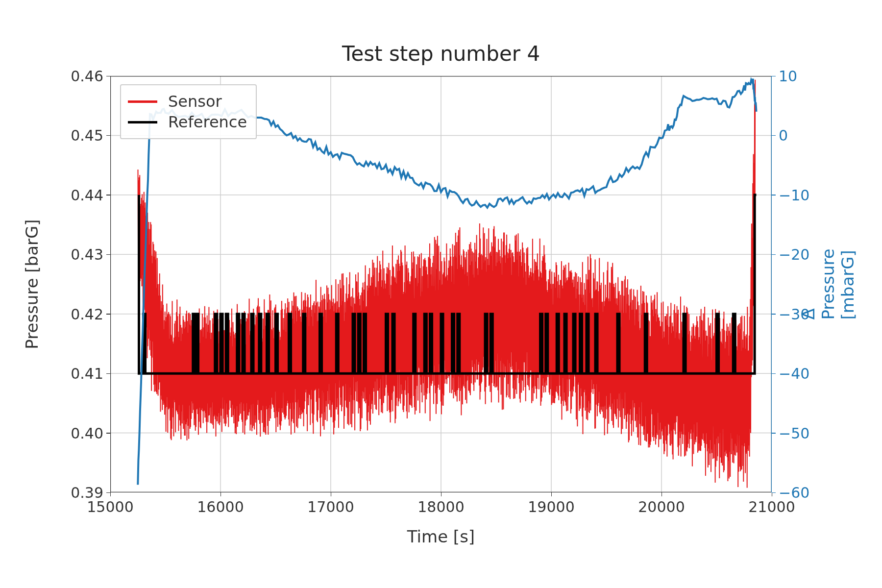 This screenshot has width=882, height=588. What do you see at coordinates (87, 76) in the screenshot?
I see `y-left-tick-label: 0.46` at bounding box center [87, 76].